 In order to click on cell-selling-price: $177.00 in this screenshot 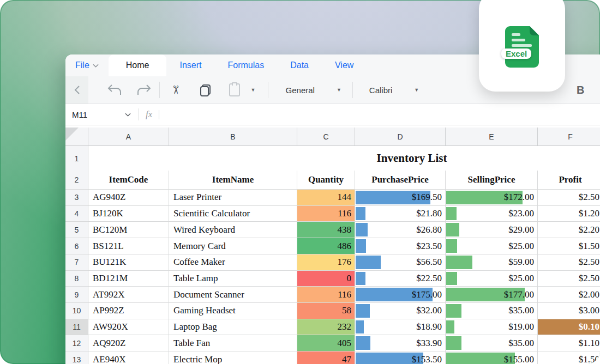, I will do `click(492, 295)`.